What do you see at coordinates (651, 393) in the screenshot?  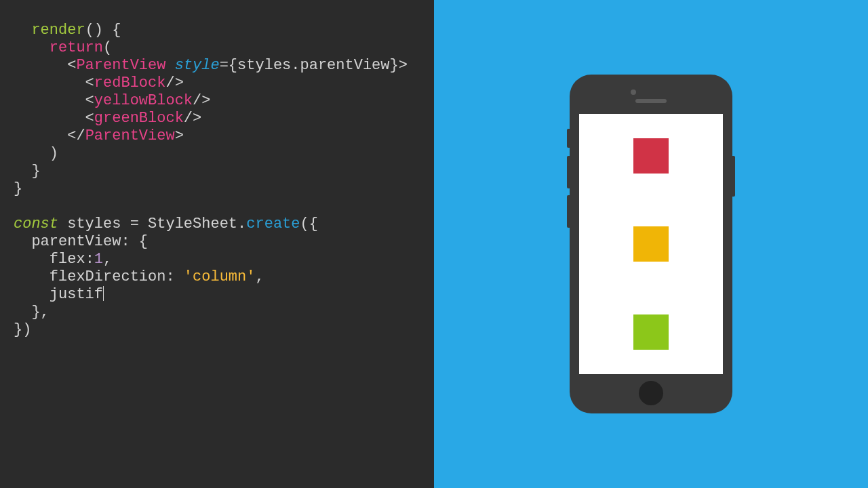 I see `phone-home-button` at bounding box center [651, 393].